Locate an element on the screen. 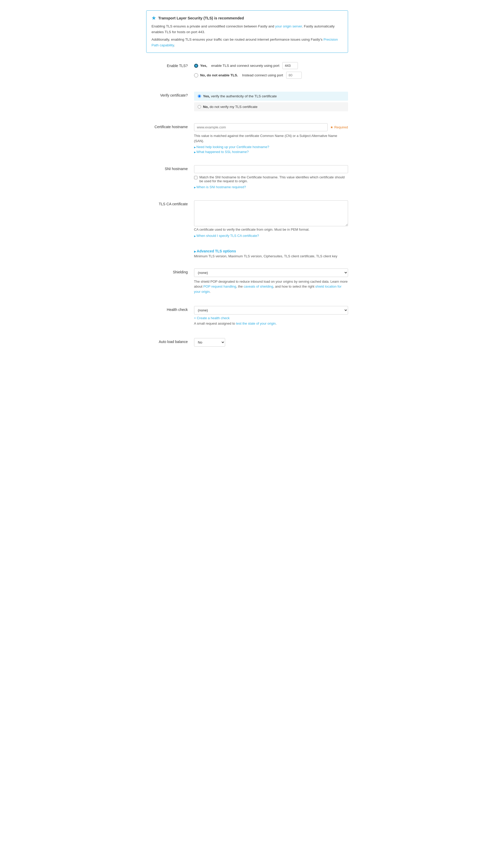 Image resolution: width=494 pixels, height=868 pixels. tls-notice: ★ Transport Layer Security (TLS) is reco… is located at coordinates (247, 32).